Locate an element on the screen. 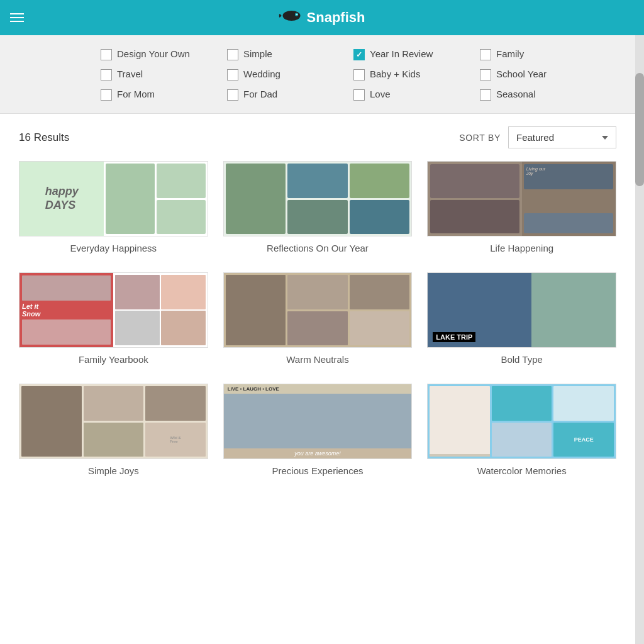 This screenshot has height=644, width=644. filter-baby-kids: Baby + Kids is located at coordinates (416, 74).